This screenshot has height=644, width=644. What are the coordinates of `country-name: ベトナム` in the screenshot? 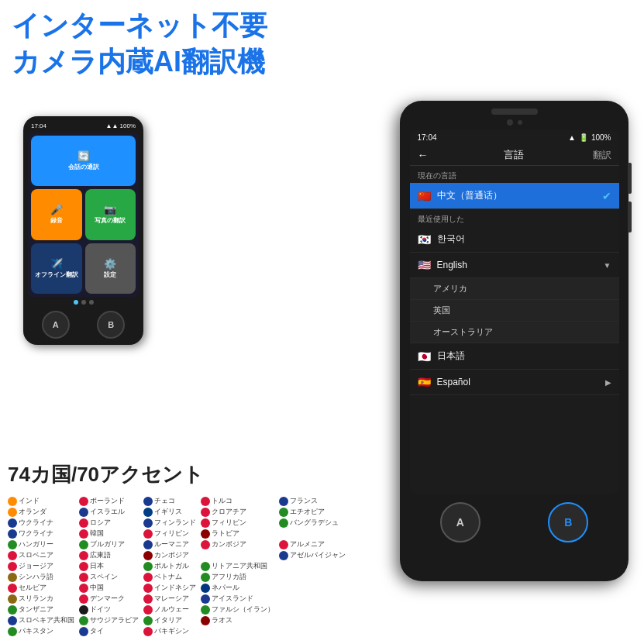 It's located at (168, 577).